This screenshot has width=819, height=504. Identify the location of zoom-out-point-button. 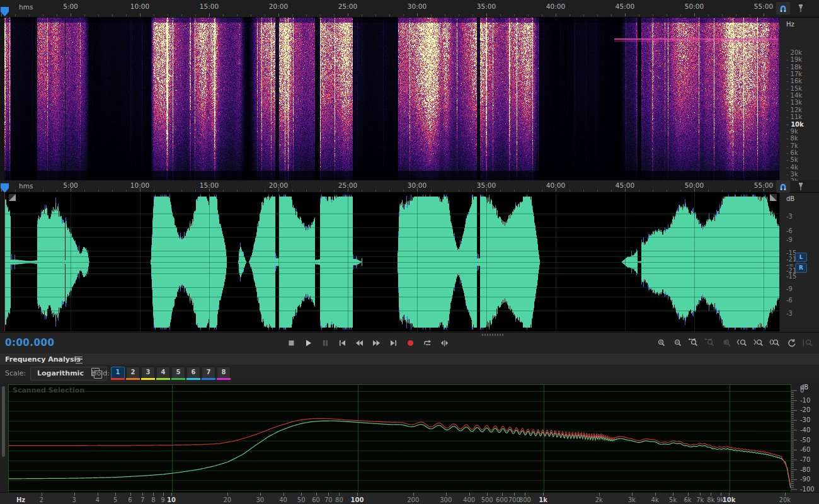
(759, 343).